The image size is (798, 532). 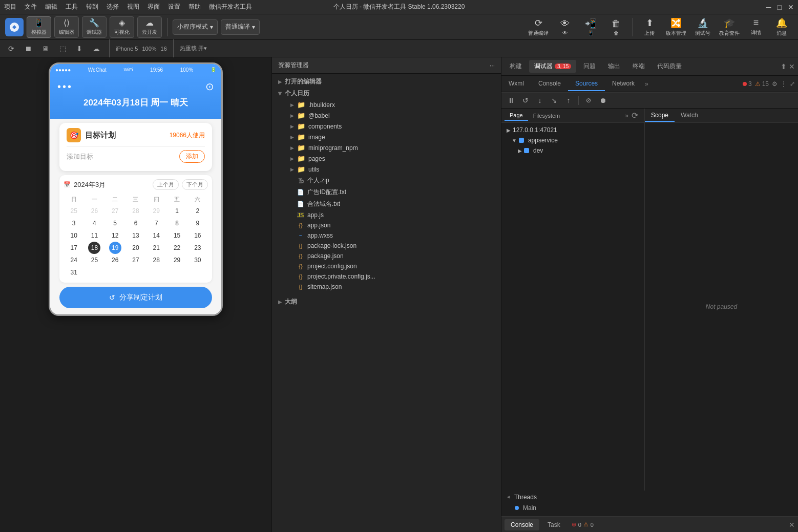 I want to click on cal-day: 30, so click(x=198, y=260).